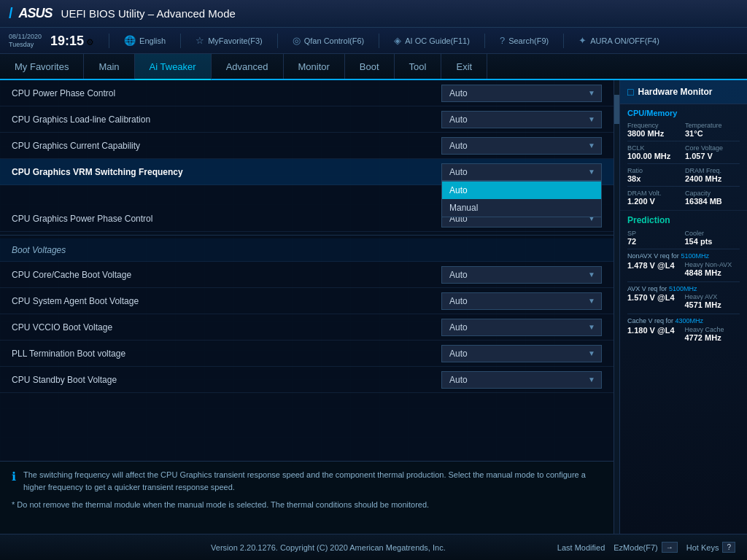 This screenshot has width=747, height=560. What do you see at coordinates (713, 273) in the screenshot?
I see `nonavx-sub-value: 4848 MHz` at bounding box center [713, 273].